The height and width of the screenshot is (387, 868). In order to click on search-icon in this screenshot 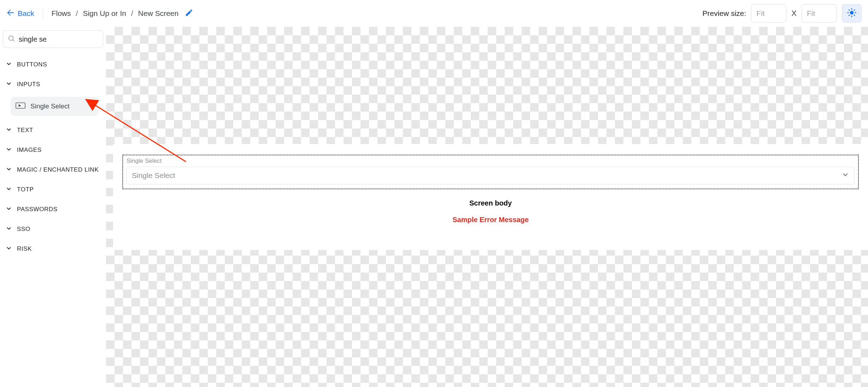, I will do `click(11, 39)`.